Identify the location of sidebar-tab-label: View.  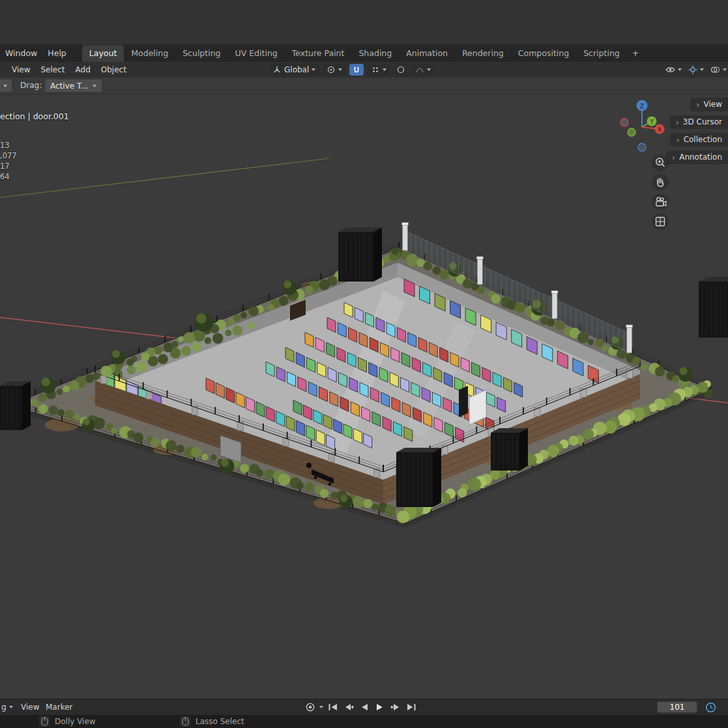
(713, 104).